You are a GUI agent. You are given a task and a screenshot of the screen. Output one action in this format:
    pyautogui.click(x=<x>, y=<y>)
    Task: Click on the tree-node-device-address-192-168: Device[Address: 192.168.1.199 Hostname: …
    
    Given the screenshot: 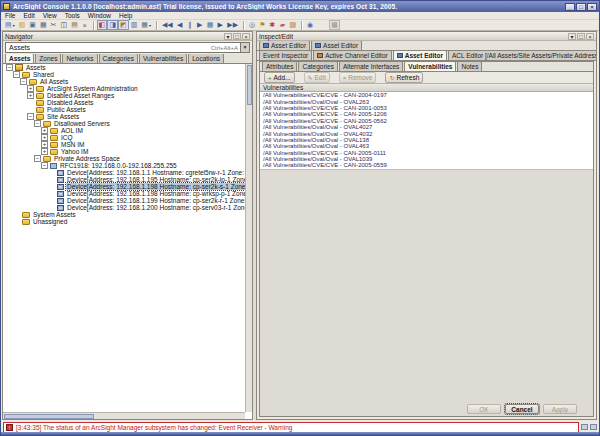 What is the action you would take?
    pyautogui.click(x=124, y=200)
    